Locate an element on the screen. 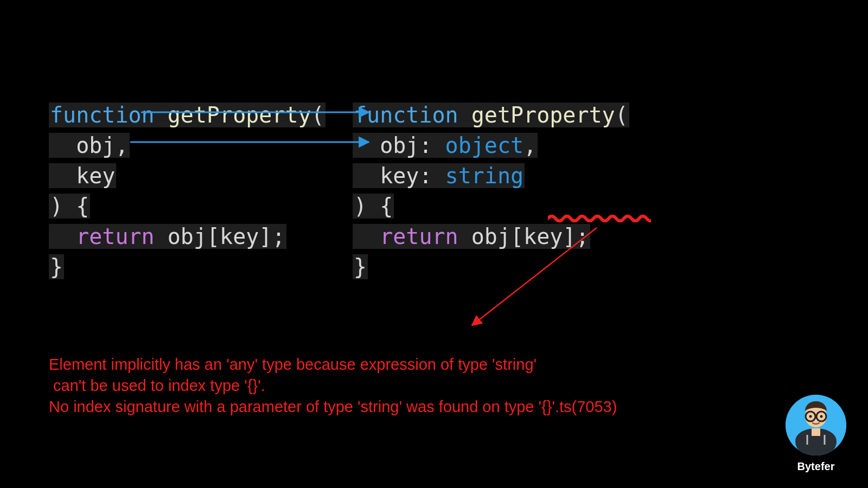  error-line-3: No index signature with a parameter of t… is located at coordinates (333, 407).